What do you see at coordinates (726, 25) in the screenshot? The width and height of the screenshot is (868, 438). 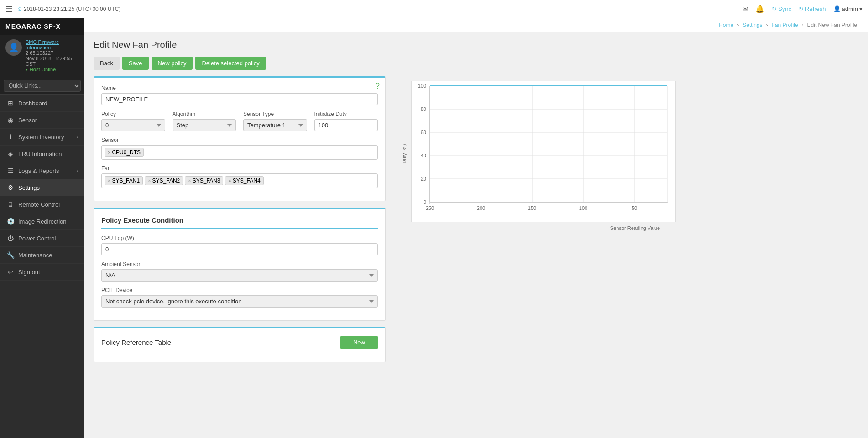 I see `breadcrumb-home: Home` at bounding box center [726, 25].